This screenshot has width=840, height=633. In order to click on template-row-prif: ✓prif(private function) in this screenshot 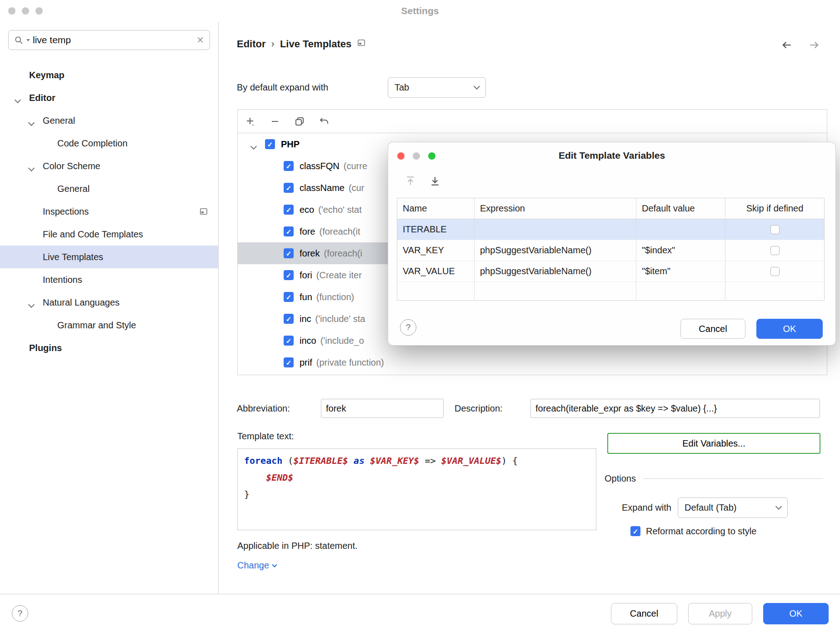, I will do `click(532, 362)`.